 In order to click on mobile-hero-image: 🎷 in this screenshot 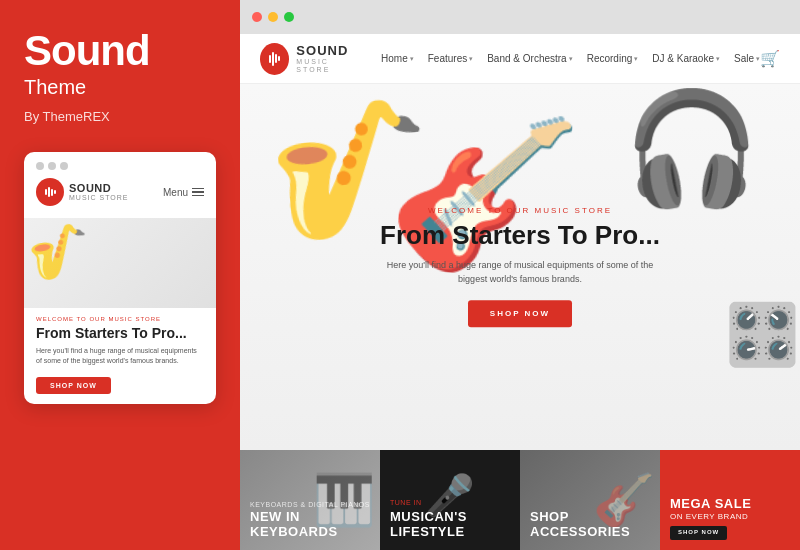, I will do `click(120, 263)`.